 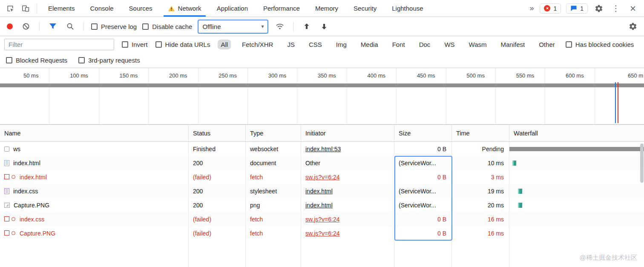 I want to click on filter-funnel-icon, so click(x=53, y=26).